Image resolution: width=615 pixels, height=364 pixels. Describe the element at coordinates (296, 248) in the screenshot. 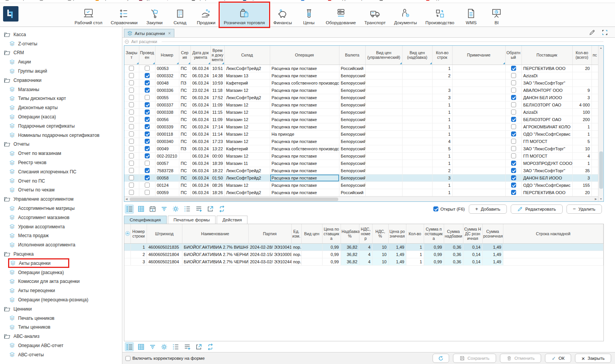

I see `unit: пор.` at that location.